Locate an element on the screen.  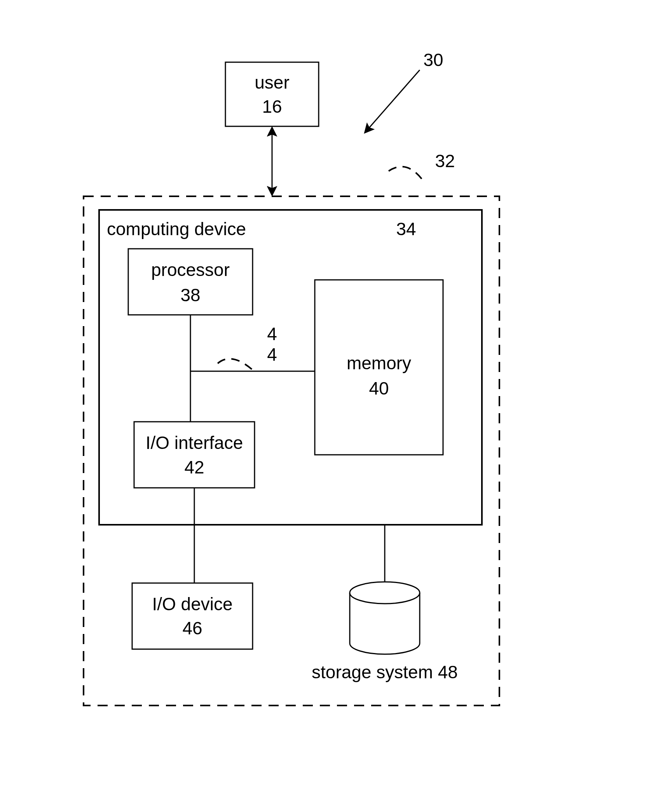
bus-label-line1: 4 is located at coordinates (272, 334).